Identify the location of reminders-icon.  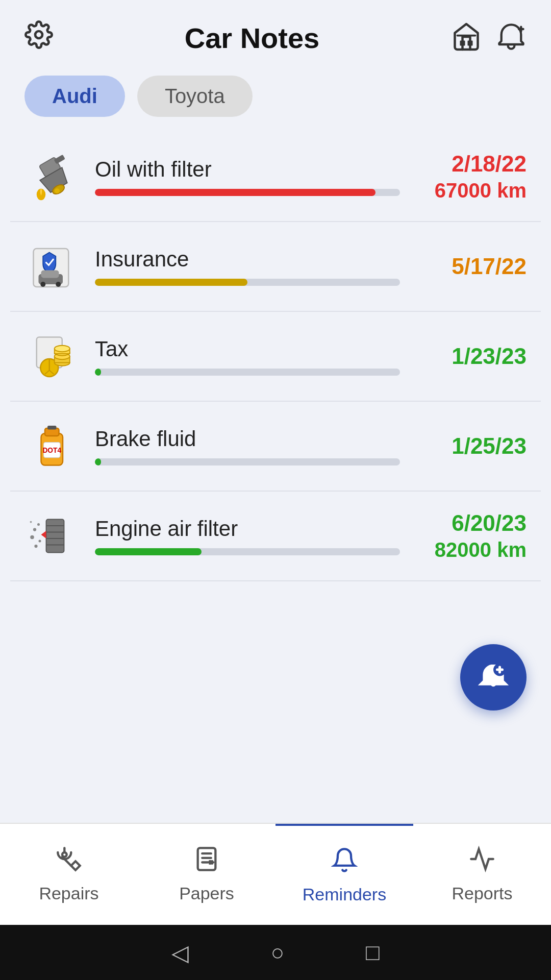
(344, 863).